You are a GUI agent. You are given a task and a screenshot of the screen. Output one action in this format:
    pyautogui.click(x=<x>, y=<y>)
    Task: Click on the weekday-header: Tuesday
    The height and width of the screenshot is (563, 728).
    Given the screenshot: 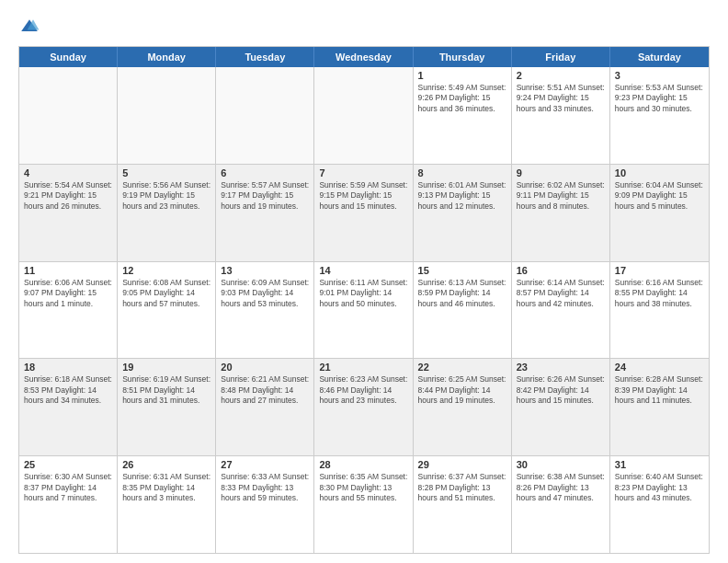 What is the action you would take?
    pyautogui.click(x=265, y=57)
    